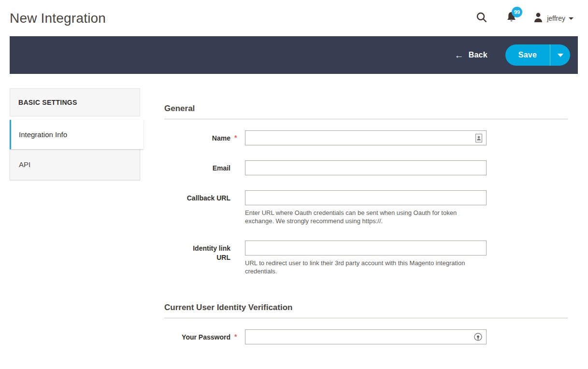  I want to click on section-title-general: General, so click(366, 109).